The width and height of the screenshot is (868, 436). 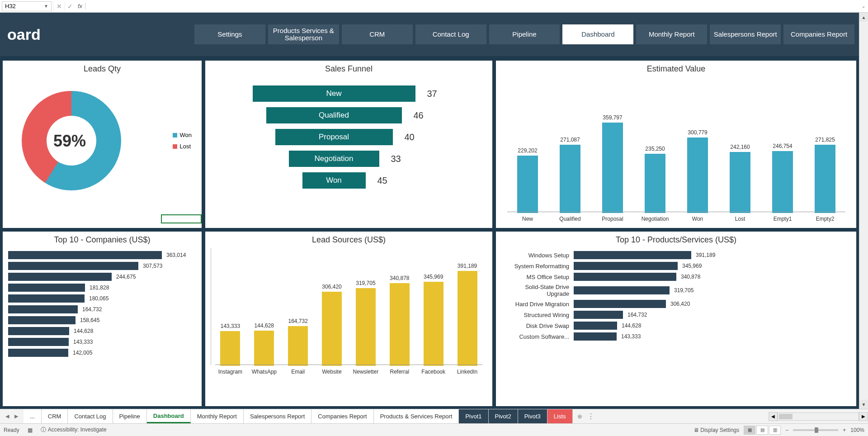 I want to click on data-label: 164,732, so click(x=637, y=315).